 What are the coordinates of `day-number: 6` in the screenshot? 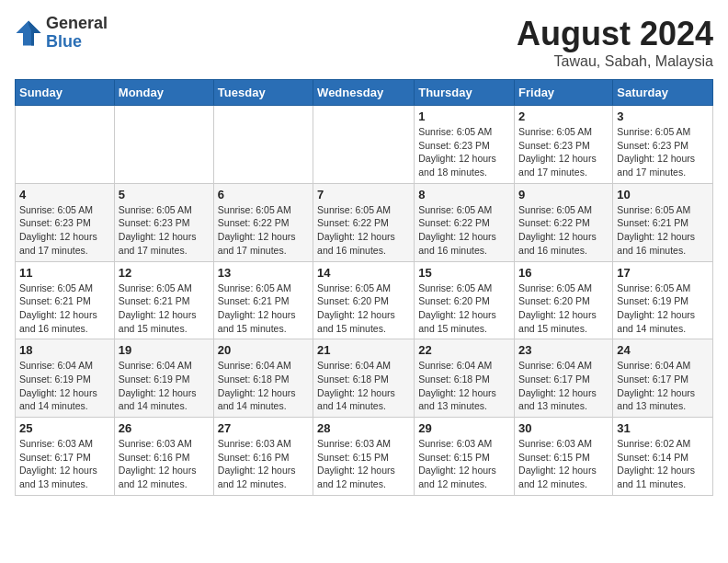 It's located at (263, 195).